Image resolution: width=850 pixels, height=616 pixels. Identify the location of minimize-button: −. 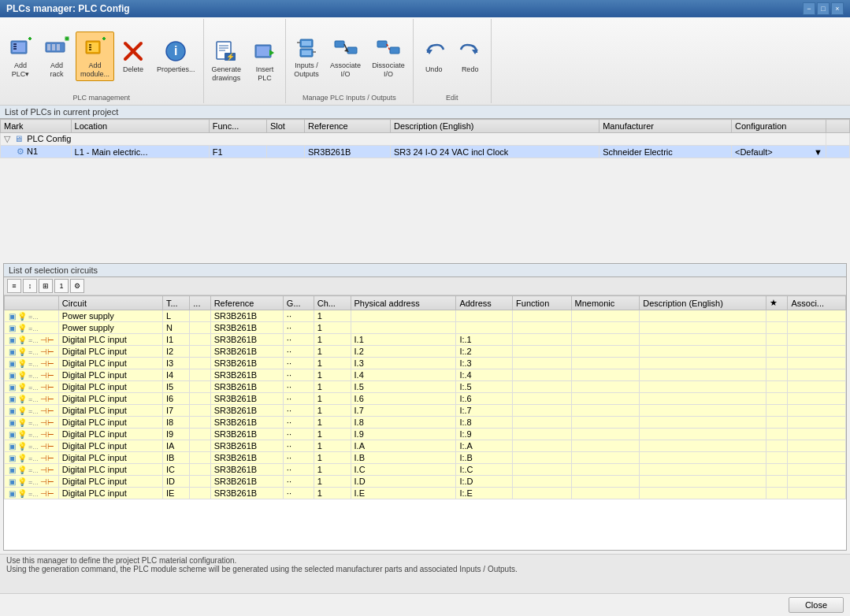
(809, 9).